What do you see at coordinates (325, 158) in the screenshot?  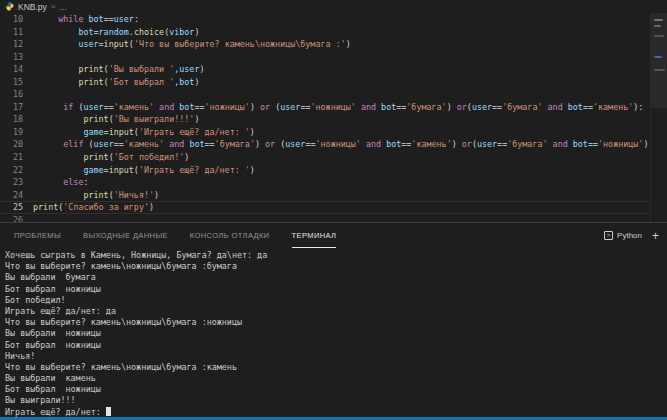 I see `code-line: 21 print('Бот победил!')` at bounding box center [325, 158].